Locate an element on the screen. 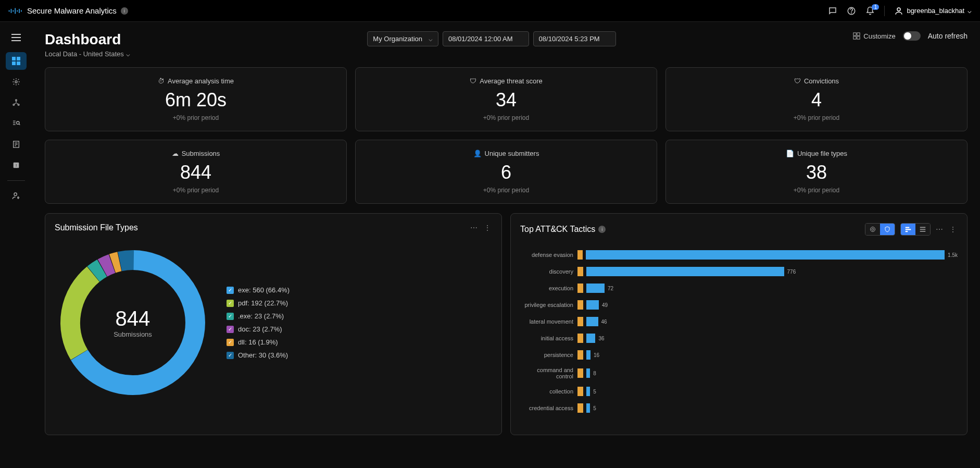 The width and height of the screenshot is (980, 468). bar-label: command and control is located at coordinates (549, 373).